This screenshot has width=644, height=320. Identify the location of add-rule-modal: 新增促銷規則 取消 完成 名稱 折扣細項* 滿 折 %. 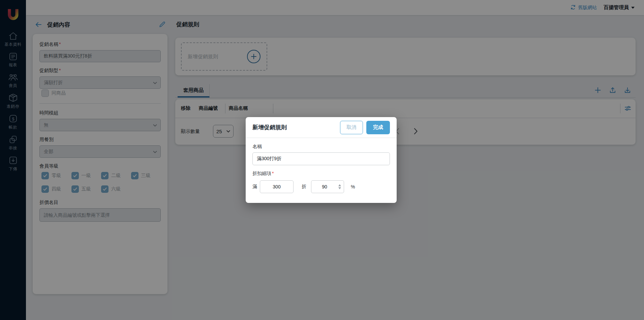
(321, 160).